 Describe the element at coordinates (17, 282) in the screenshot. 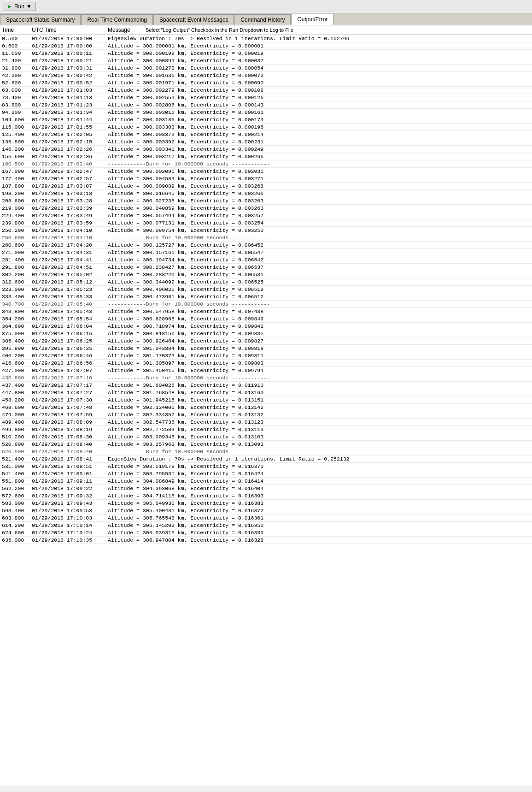

I see `cell-time: 312.600` at that location.